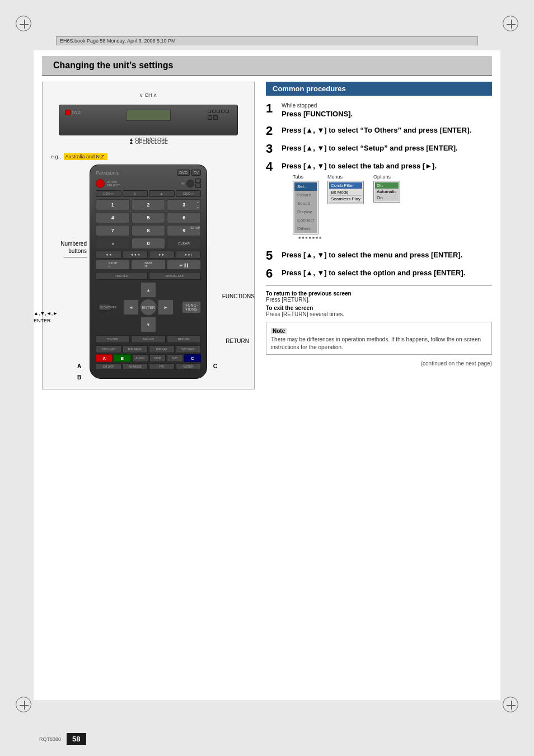 The width and height of the screenshot is (534, 756). Describe the element at coordinates (184, 218) in the screenshot. I see `num-6: 6` at that location.